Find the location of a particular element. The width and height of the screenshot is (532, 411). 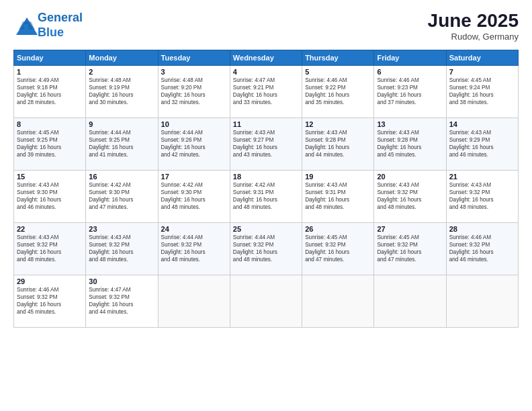

day-number: 16 is located at coordinates (122, 177).